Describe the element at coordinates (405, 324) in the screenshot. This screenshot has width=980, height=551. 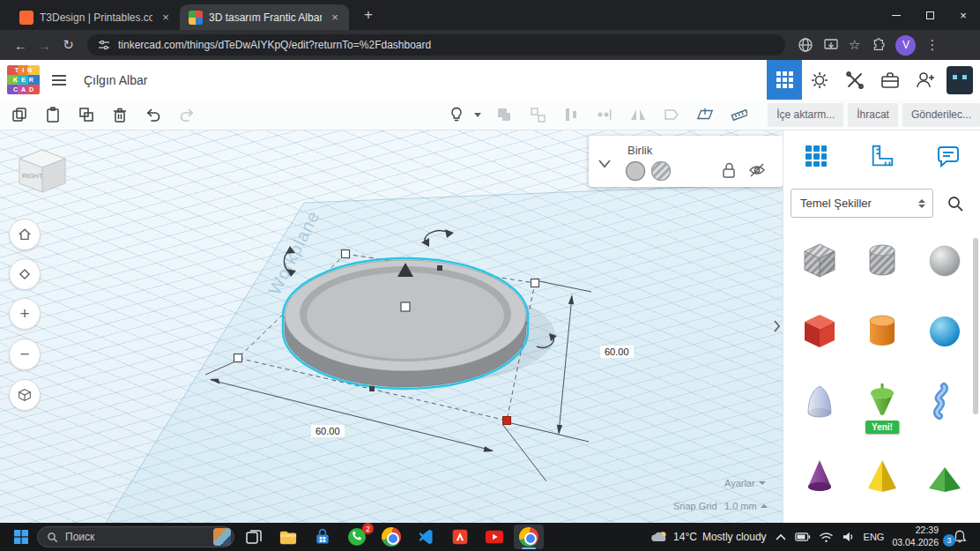
I see `cylinder-shape` at that location.